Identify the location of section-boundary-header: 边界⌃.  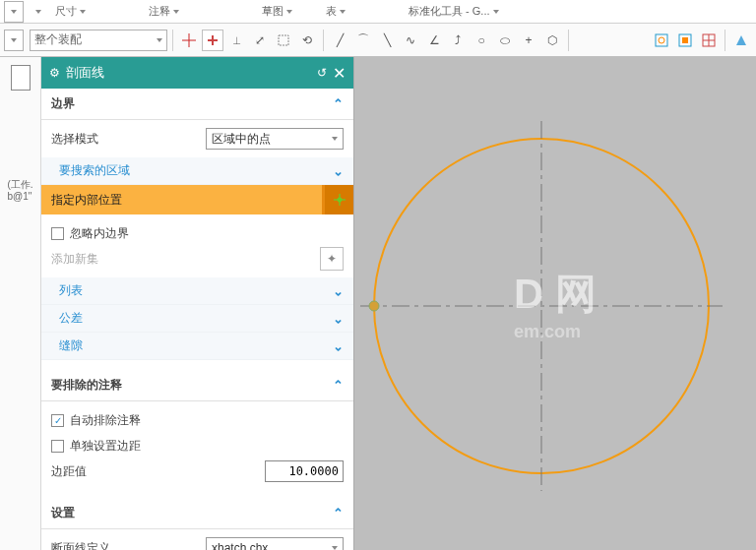
(197, 104).